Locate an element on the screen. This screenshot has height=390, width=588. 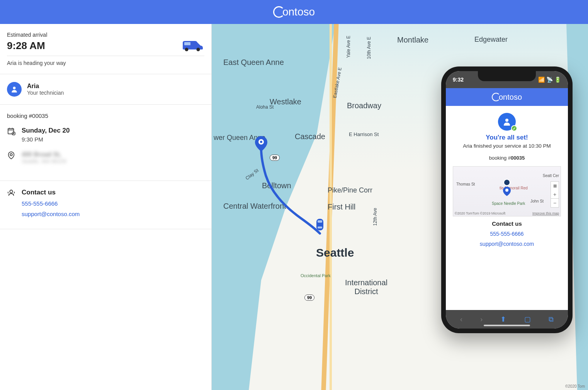
back-icon: ‹ is located at coordinates (461, 319).